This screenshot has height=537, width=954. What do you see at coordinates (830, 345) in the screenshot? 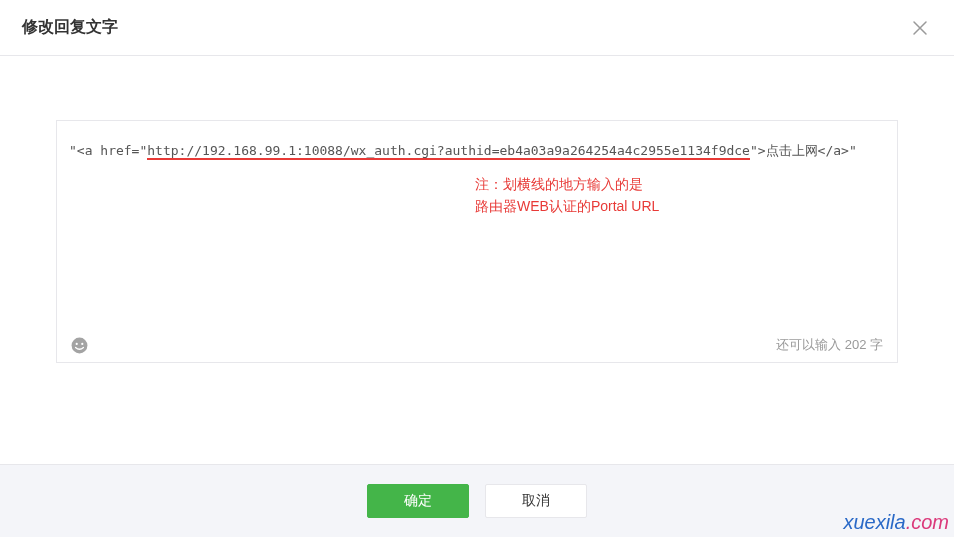
I see `char-counter: 还可以输入 202 字` at bounding box center [830, 345].